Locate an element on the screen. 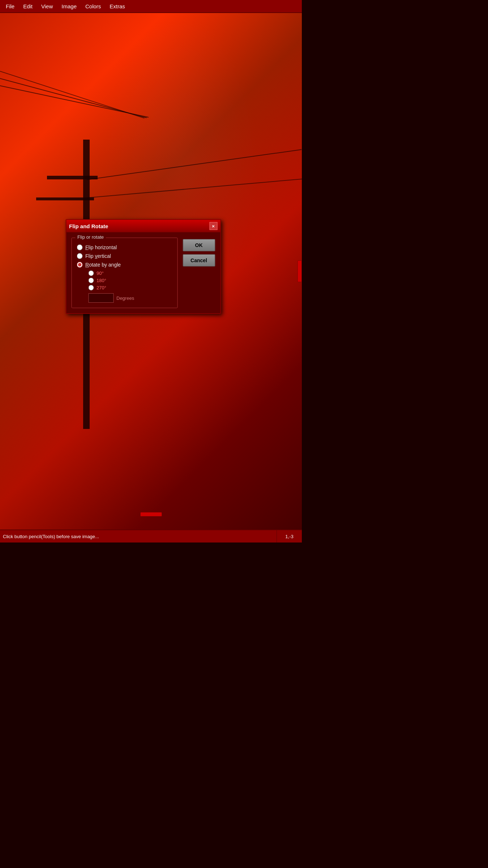 This screenshot has height=868, width=488. dialog-overlay: Flip and Rotate × Flip or rotate Flip ho… is located at coordinates (143, 267).